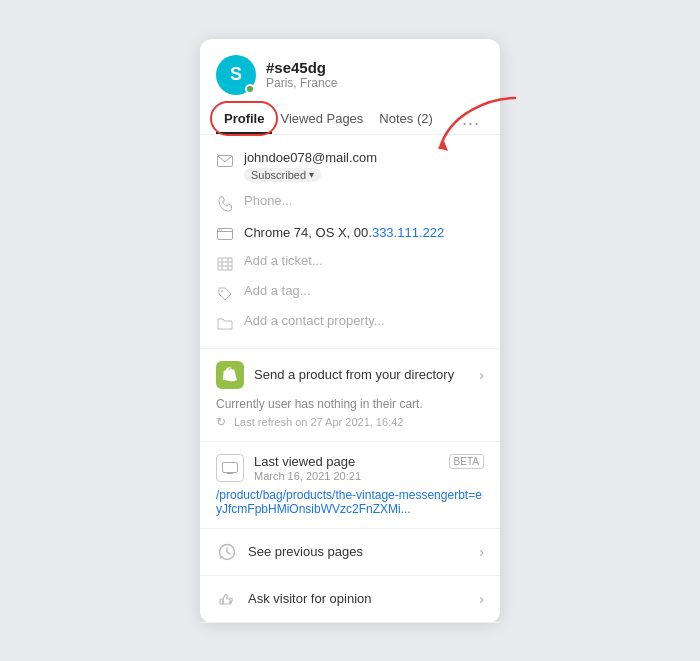  What do you see at coordinates (350, 263) in the screenshot?
I see `add-ticket-row: Add a ticket...` at bounding box center [350, 263].